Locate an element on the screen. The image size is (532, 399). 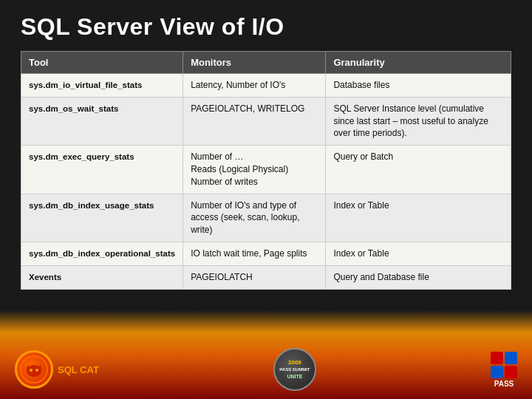
col-header-granularity: Granularity is located at coordinates (418, 63).